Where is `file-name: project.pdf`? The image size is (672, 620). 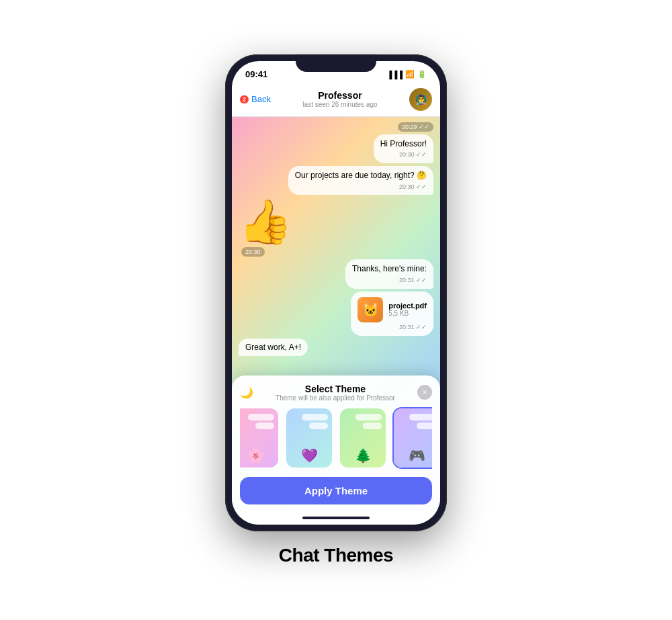 file-name: project.pdf is located at coordinates (407, 306).